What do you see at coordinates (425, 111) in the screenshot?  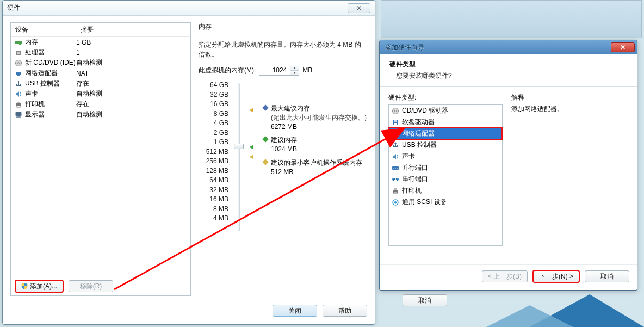 I see `hwtype-item-label: CD/DVD 驱动器` at bounding box center [425, 111].